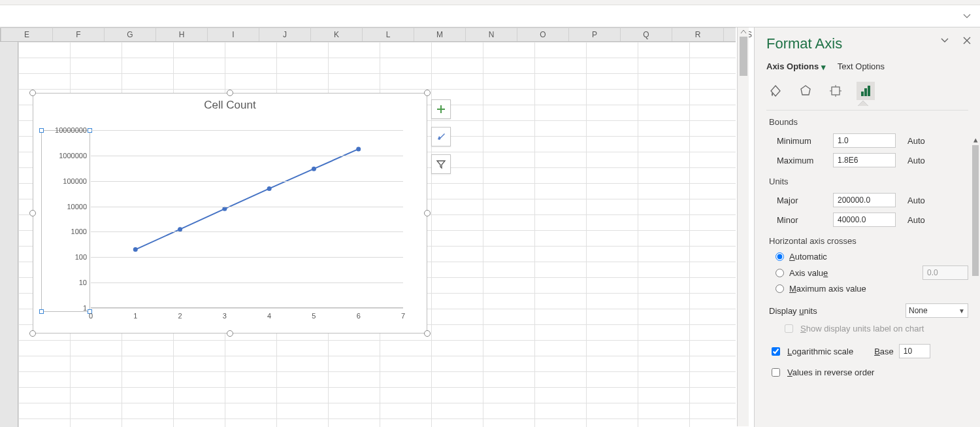 The height and width of the screenshot is (427, 980). Describe the element at coordinates (806, 91) in the screenshot. I see `effects-icon` at that location.